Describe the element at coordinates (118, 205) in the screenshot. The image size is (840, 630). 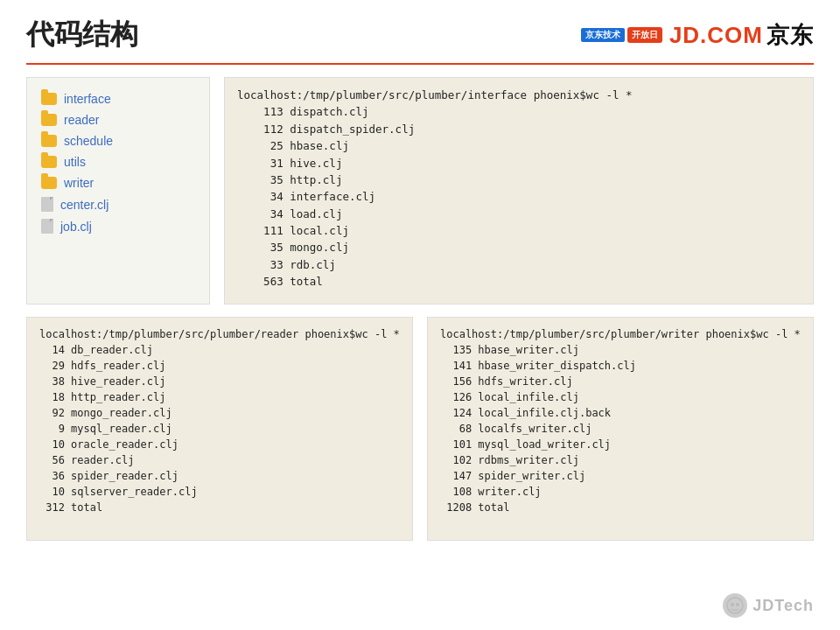
I see `tree-item-center-clj: center.clj` at that location.